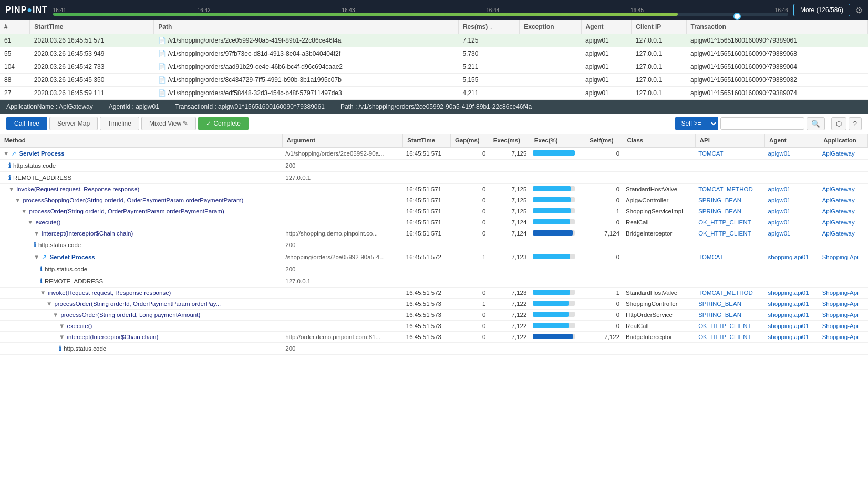 The width and height of the screenshot is (868, 481). What do you see at coordinates (554, 211) in the screenshot?
I see `exec-bar-container` at bounding box center [554, 211].